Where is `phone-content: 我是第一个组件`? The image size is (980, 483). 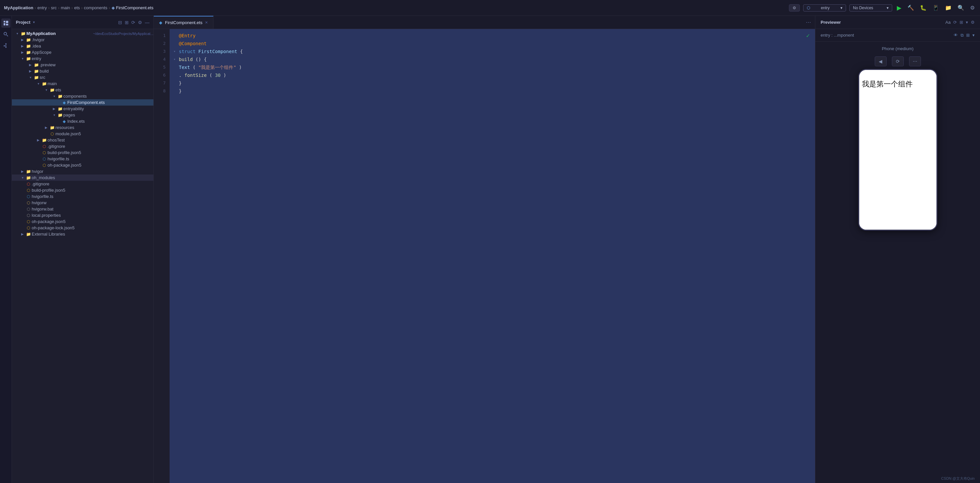
phone-content: 我是第一个组件 is located at coordinates (898, 81).